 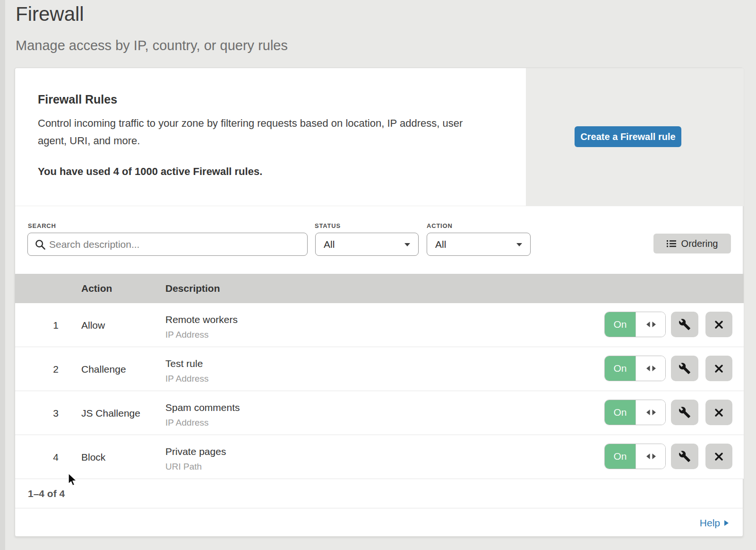 What do you see at coordinates (150, 172) in the screenshot?
I see `rules-usage-text: You have used 4 of 1000 active Firewall …` at bounding box center [150, 172].